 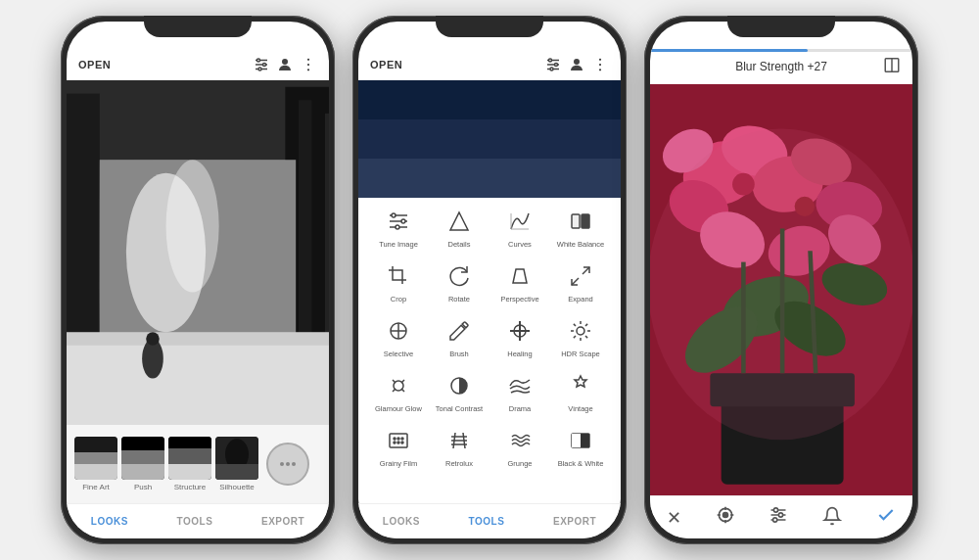 I want to click on tool-grainy-film: Grainy Film, so click(x=398, y=446).